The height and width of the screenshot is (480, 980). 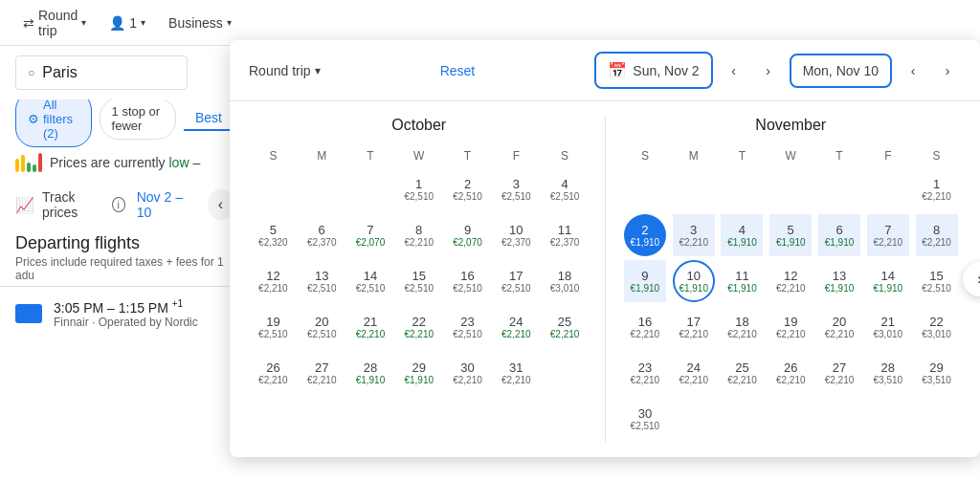 I want to click on day-wrapper: 16€2,210, so click(x=645, y=327).